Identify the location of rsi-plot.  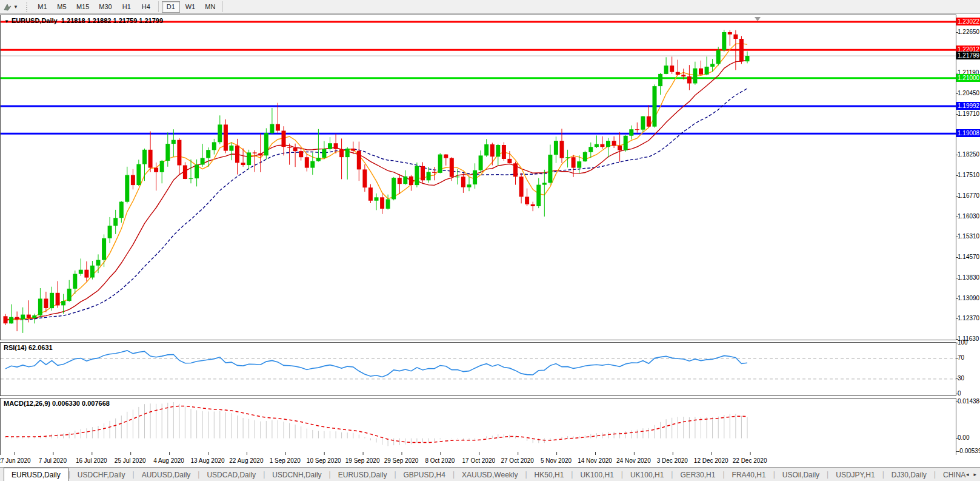
(478, 369).